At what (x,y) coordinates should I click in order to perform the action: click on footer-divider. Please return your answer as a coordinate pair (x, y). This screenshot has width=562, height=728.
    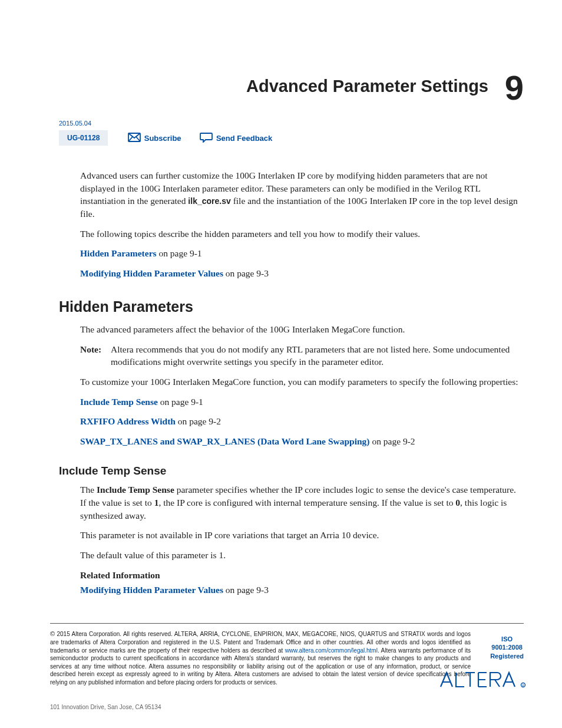
    Looking at the image, I should click on (287, 624).